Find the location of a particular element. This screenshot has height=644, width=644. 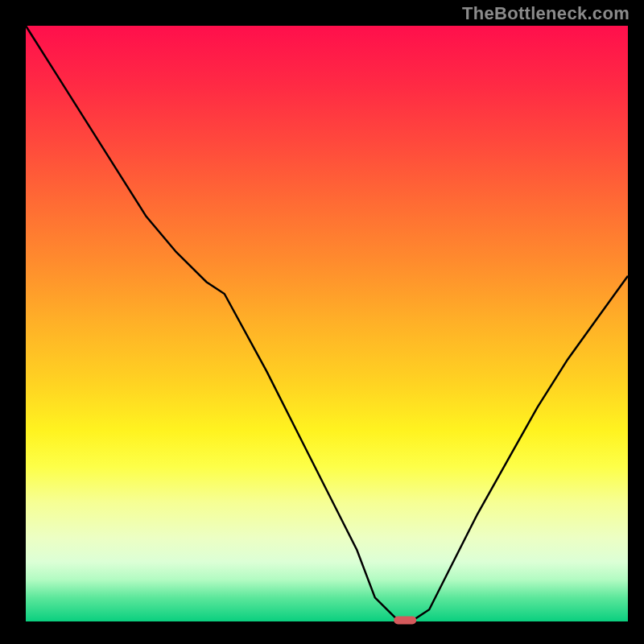

watermark-text: TheBottleneck.com is located at coordinates (546, 14).